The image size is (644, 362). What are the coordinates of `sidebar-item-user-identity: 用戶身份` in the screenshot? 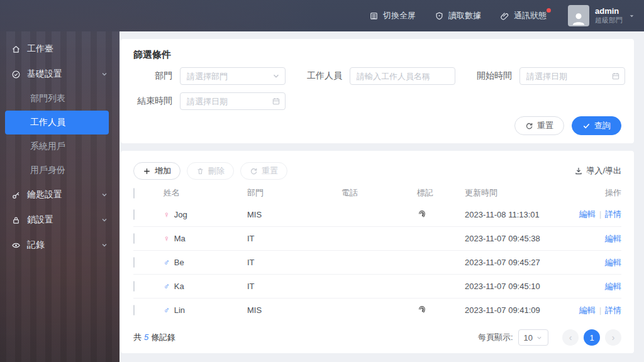 It's located at (60, 170).